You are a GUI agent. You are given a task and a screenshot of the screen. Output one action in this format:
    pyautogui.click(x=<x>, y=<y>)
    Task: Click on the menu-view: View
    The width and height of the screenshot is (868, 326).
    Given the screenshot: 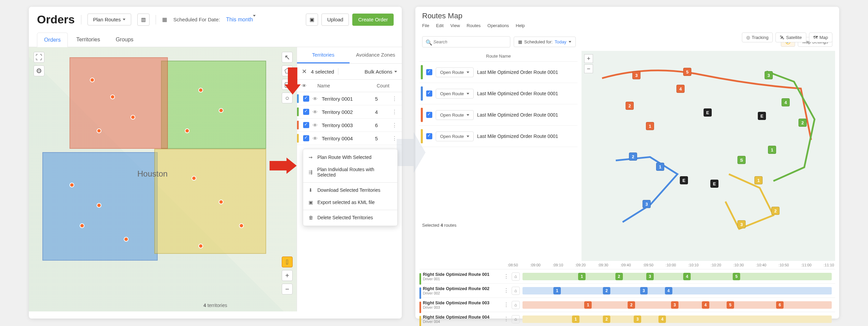 What is the action you would take?
    pyautogui.click(x=455, y=26)
    